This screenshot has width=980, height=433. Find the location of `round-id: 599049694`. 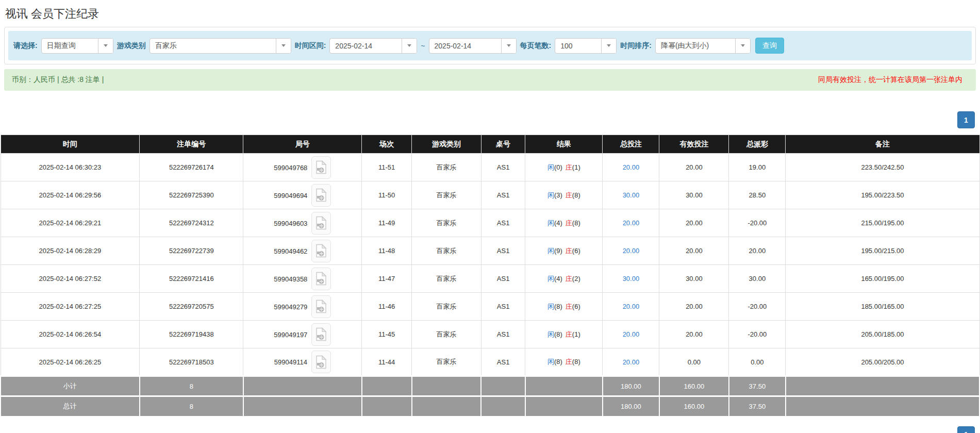

round-id: 599049694 is located at coordinates (291, 195).